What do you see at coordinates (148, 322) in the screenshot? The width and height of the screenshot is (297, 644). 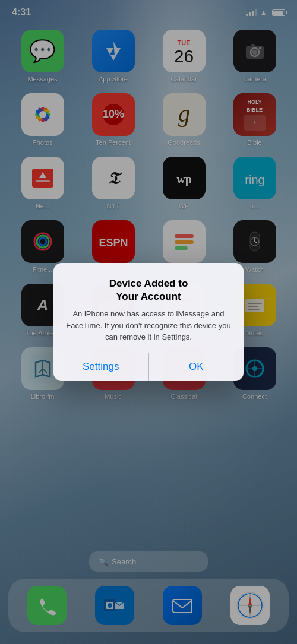 I see `alert-box: Device Added toYour Account An iPhone no…` at bounding box center [148, 322].